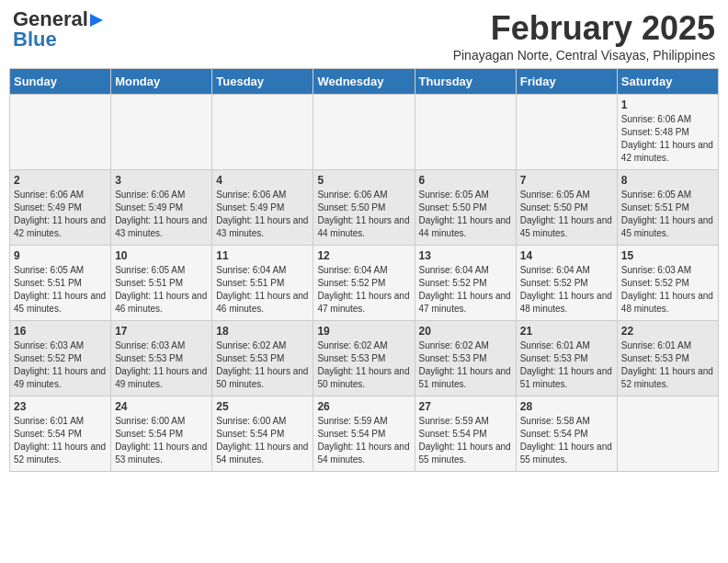 This screenshot has width=728, height=563. Describe the element at coordinates (667, 82) in the screenshot. I see `day-header-saturday: Saturday` at that location.